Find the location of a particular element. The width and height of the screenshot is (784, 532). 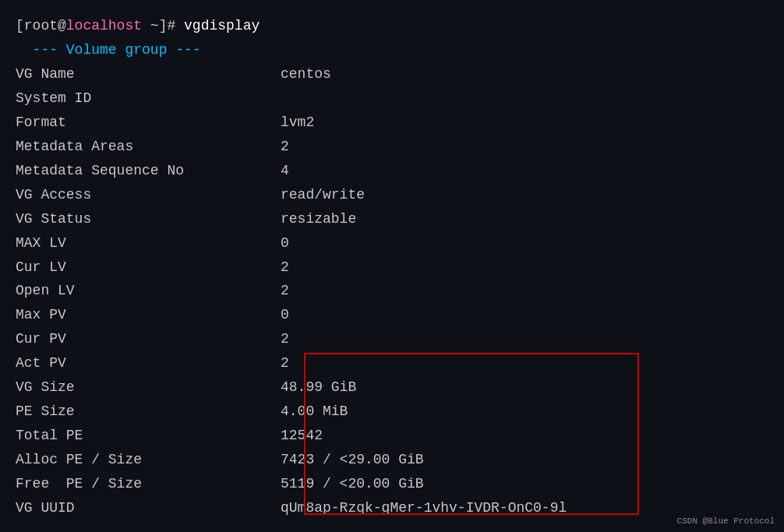

row-value: 5119 / <20.00 GiB is located at coordinates (352, 484).